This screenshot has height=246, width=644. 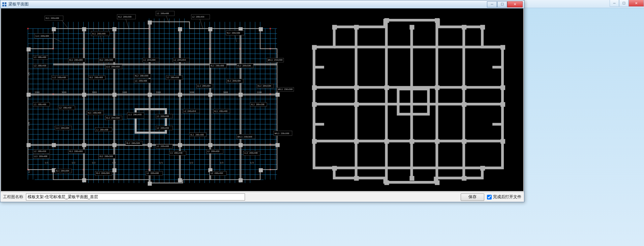 I want to click on open-after-checkbox-input, so click(x=489, y=197).